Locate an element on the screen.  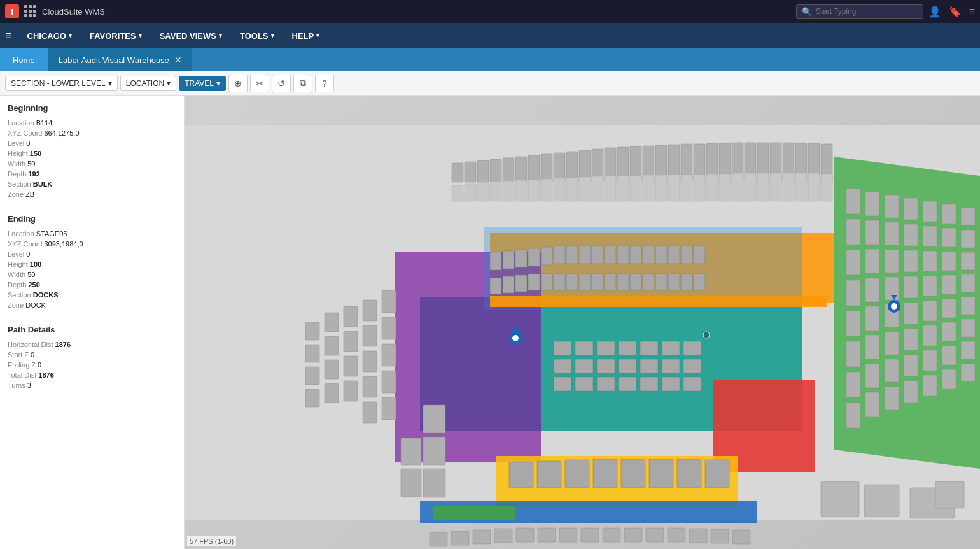
refresh-button: ↺ is located at coordinates (281, 83).